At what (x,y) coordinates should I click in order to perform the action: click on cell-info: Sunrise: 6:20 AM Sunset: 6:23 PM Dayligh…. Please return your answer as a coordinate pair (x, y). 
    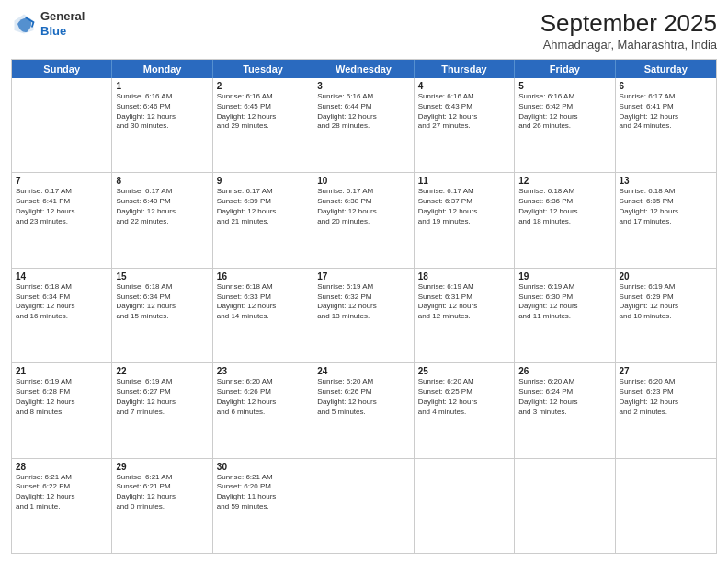
    Looking at the image, I should click on (665, 397).